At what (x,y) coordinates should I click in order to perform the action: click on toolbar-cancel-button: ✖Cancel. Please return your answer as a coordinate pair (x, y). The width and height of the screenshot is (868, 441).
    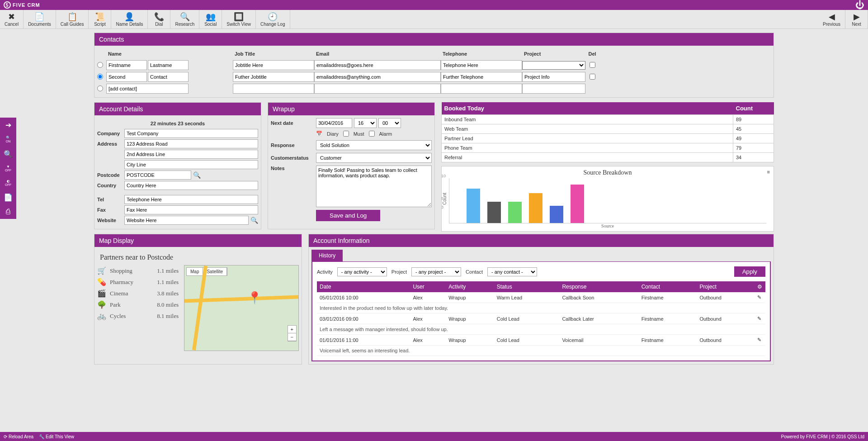
    Looking at the image, I should click on (12, 19).